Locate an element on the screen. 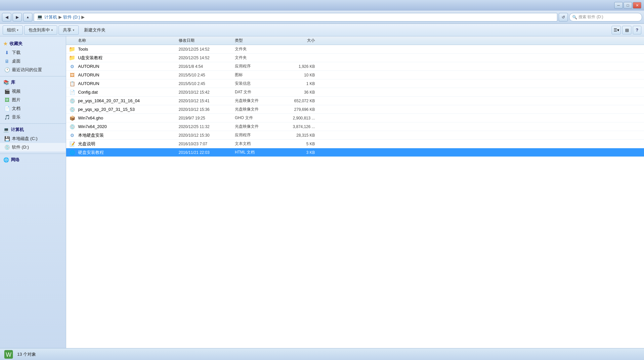 This screenshot has width=644, height=360. table-row: 📝 光盘说明 2016/10/23 7:07 文本文档 5 KB is located at coordinates (355, 144).